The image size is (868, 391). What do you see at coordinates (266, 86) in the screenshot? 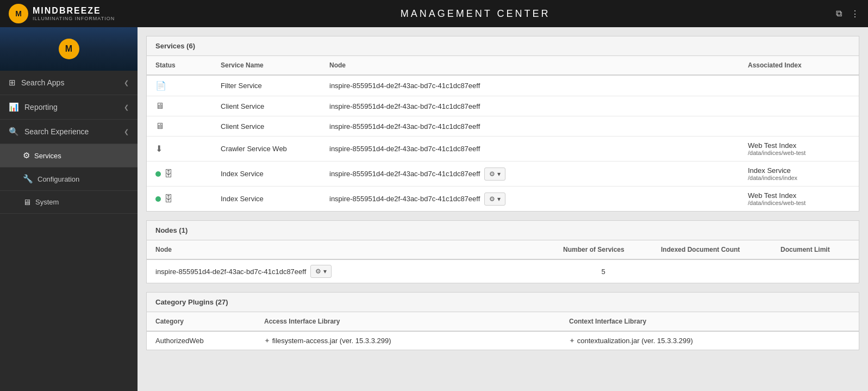
I see `service-name-cell: Filter Service` at bounding box center [266, 86].